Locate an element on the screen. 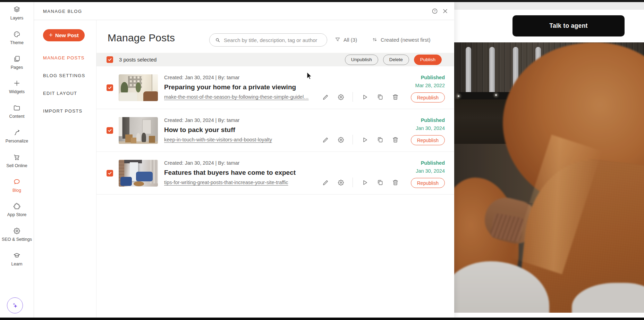  post-slug-link: keep-in-touch-with-site-visitors-and-boo… is located at coordinates (218, 140).